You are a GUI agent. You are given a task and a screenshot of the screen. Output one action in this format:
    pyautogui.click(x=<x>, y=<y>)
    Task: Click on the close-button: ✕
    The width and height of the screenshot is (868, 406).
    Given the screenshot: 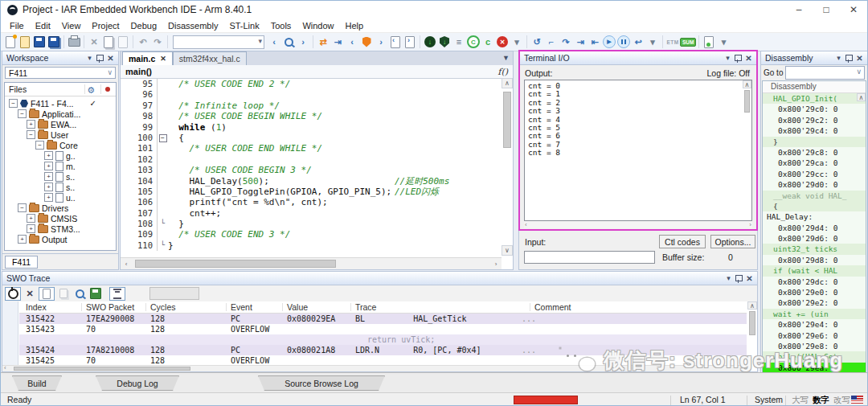 What is the action you would take?
    pyautogui.click(x=854, y=10)
    